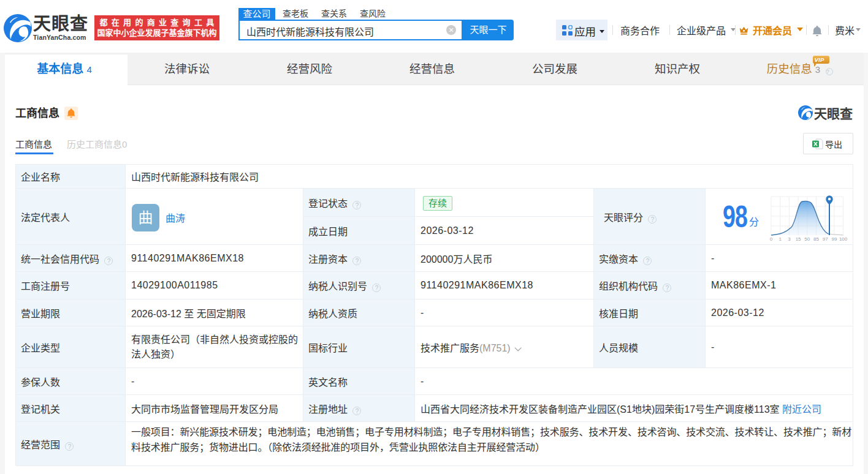  Describe the element at coordinates (807, 239) in the screenshot. I see `svg-text: 50` at that location.